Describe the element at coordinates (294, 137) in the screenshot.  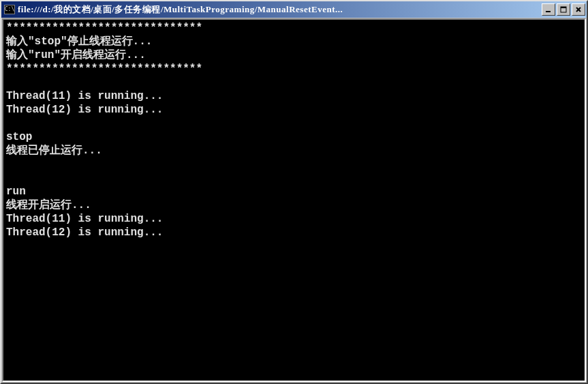
I see `console-line: stop` at that location.